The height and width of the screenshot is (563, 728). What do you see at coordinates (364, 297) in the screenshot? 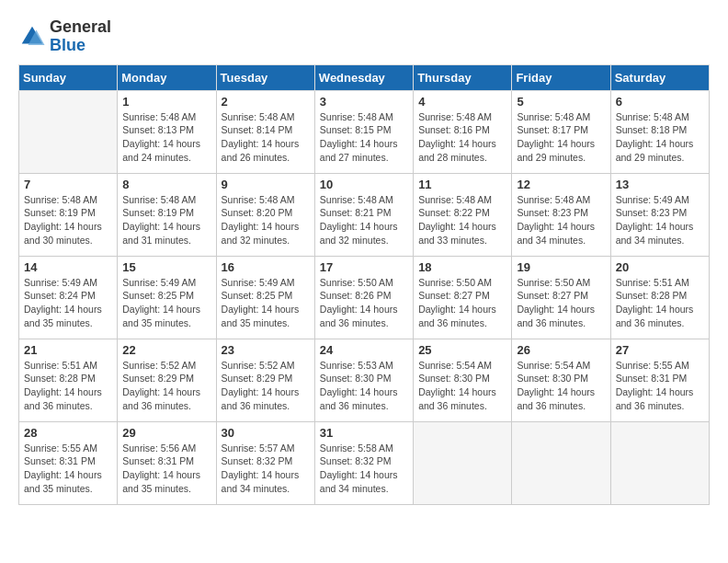
I see `calendar-week-row-3: 14Sunrise: 5:49 AM Sunset: 8:24 PM Dayli…` at bounding box center [364, 297].